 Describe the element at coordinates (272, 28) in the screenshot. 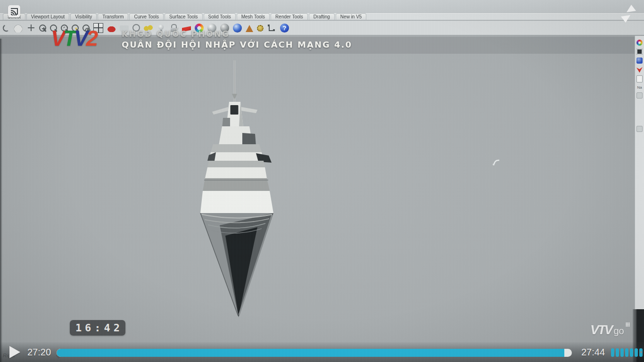

I see `polyline-icon` at that location.